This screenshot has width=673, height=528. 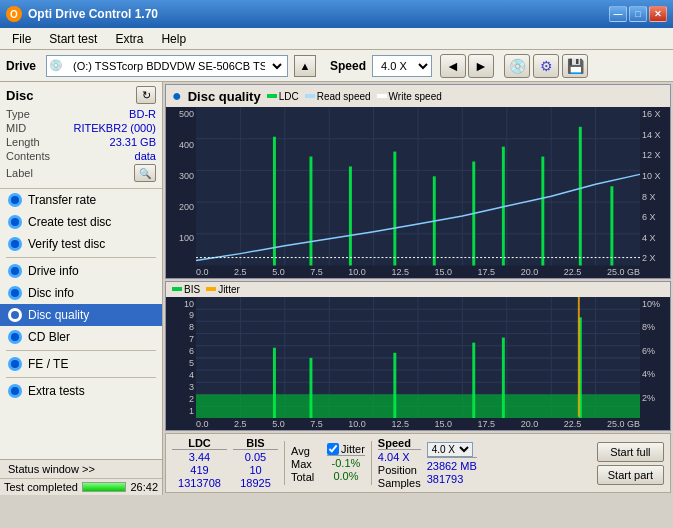 What do you see at coordinates (452, 466) in the screenshot?
I see `position-value: 23862 MB` at bounding box center [452, 466].